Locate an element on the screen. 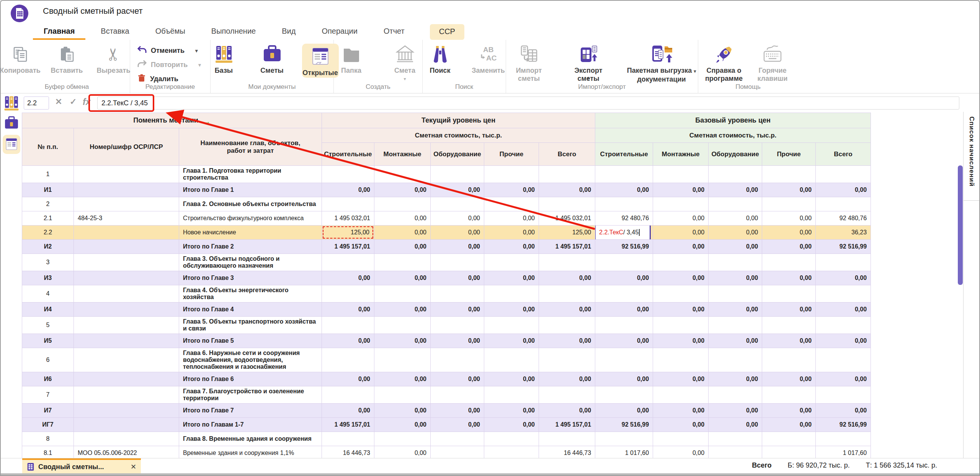  batch-dropdown-icon: ▾ is located at coordinates (695, 71).